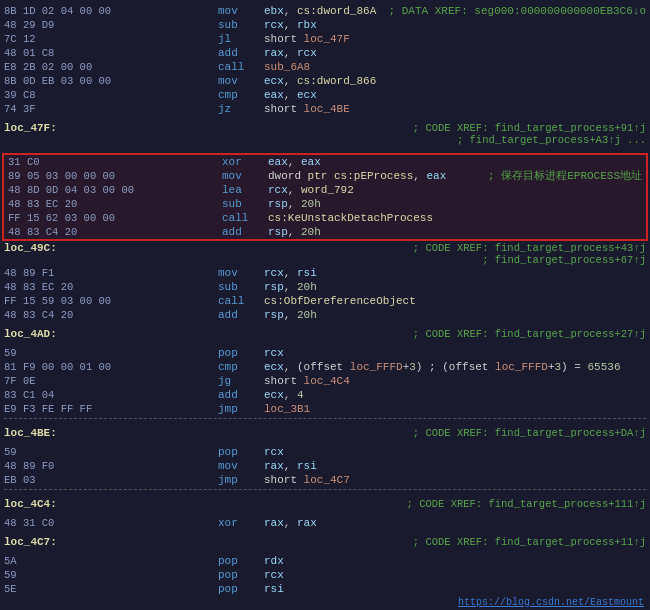 Image resolution: width=650 pixels, height=610 pixels. I want to click on operands: eax, ecx, so click(455, 95).